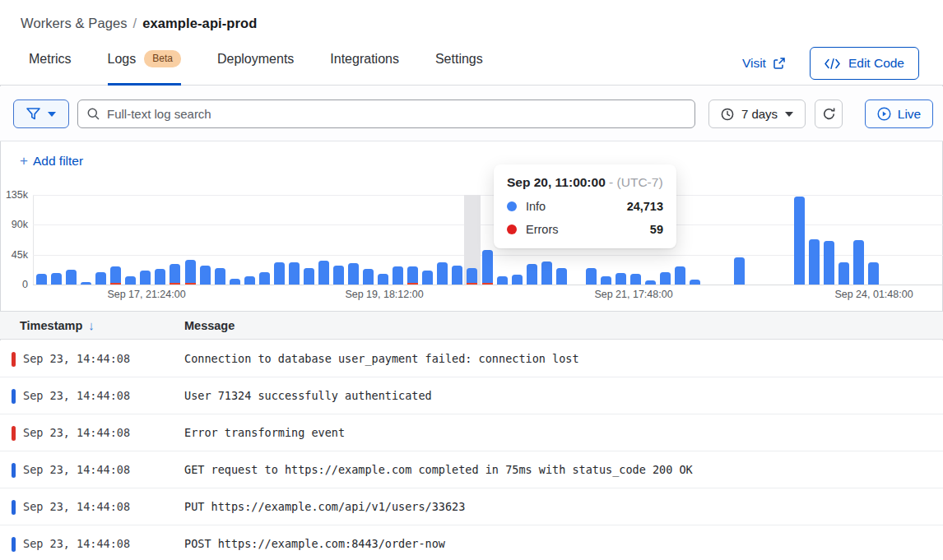  Describe the element at coordinates (145, 67) in the screenshot. I see `tab-logs: Logs Beta` at that location.